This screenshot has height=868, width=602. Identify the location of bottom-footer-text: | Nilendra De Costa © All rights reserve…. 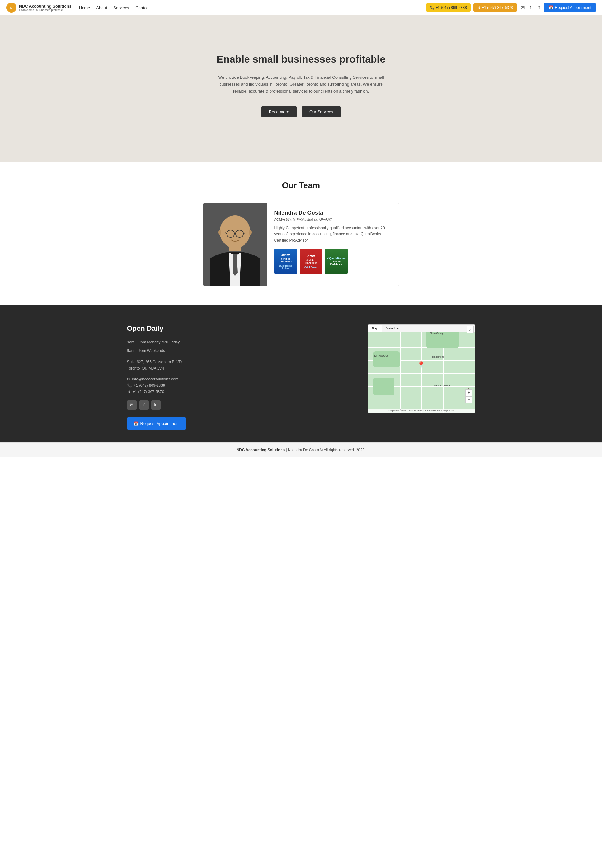
(325, 450).